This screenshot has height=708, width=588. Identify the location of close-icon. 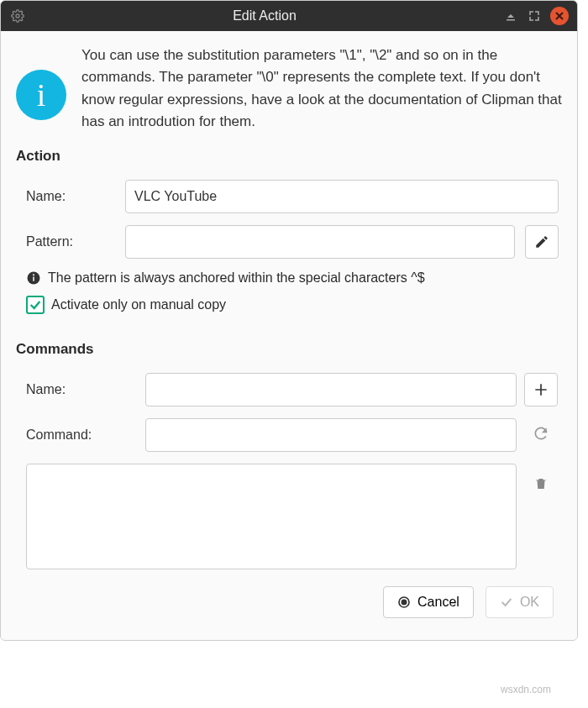
(559, 16).